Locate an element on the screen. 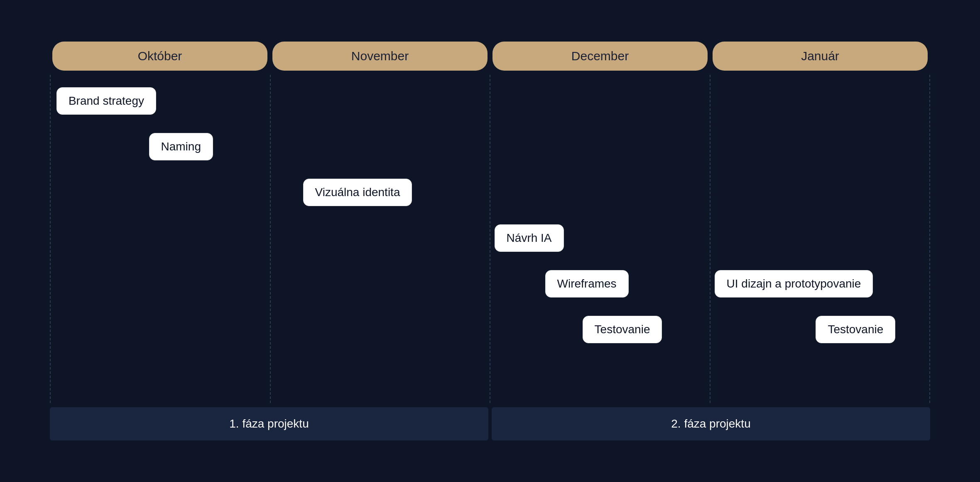 This screenshot has width=980, height=482. task-ui-dizajn: UI dizajn a prototypovanie is located at coordinates (794, 284).